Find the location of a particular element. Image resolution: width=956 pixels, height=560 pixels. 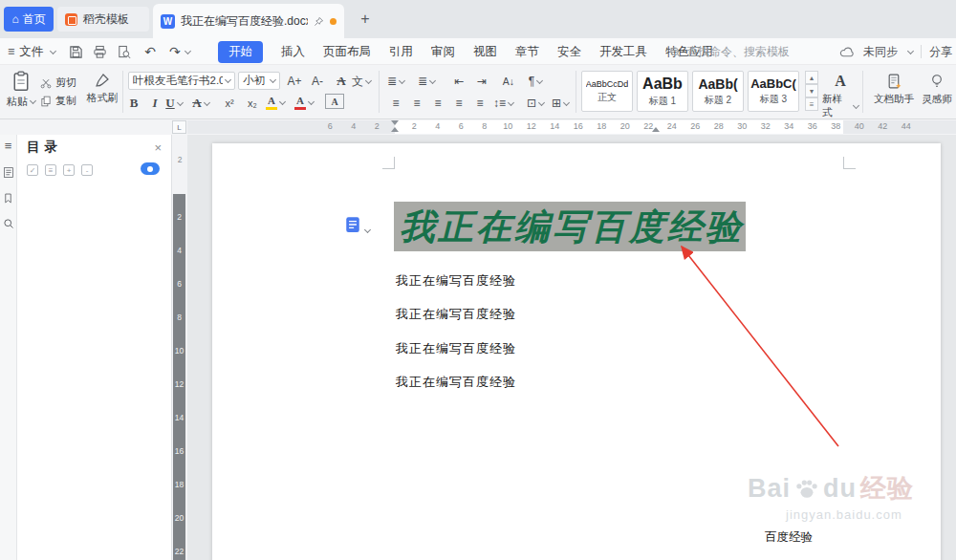

superscript-button: x² is located at coordinates (229, 103).